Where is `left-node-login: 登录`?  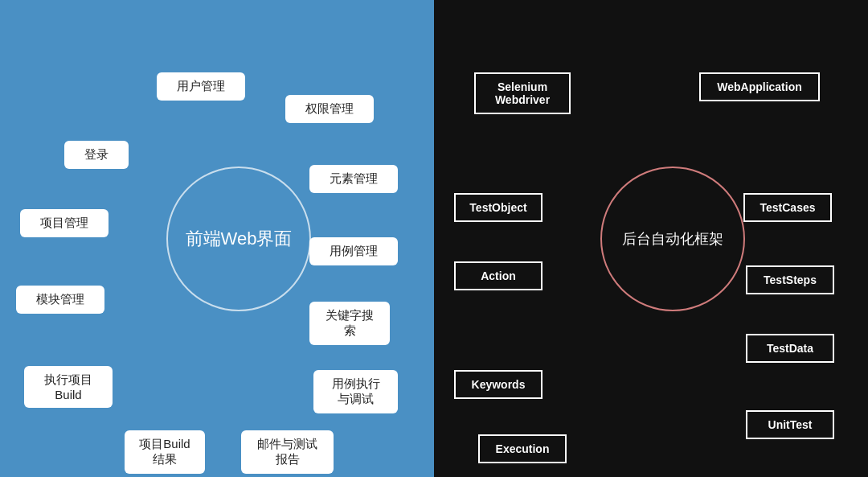 left-node-login: 登录 is located at coordinates (96, 154).